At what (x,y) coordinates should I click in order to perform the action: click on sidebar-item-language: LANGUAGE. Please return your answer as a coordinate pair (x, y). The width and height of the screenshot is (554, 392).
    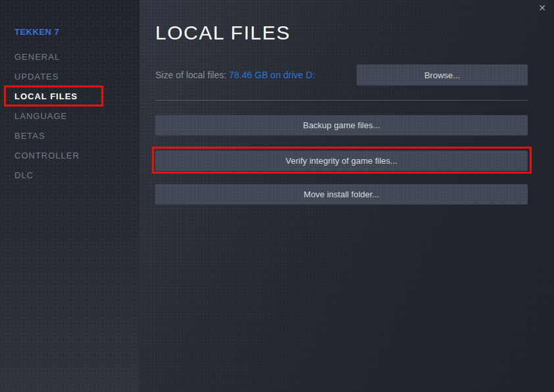
    Looking at the image, I should click on (70, 116).